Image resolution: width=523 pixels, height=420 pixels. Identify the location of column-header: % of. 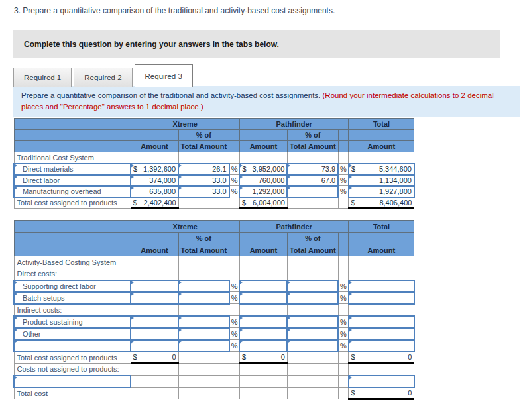
(313, 135).